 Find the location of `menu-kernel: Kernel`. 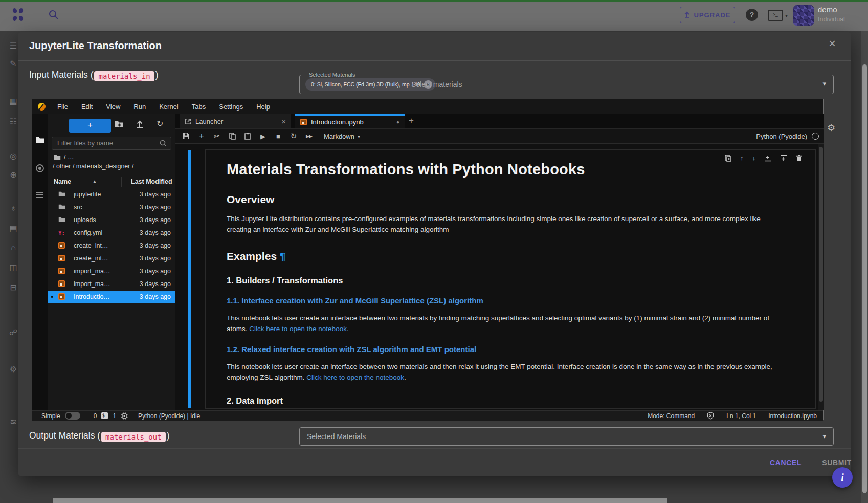

menu-kernel: Kernel is located at coordinates (169, 106).